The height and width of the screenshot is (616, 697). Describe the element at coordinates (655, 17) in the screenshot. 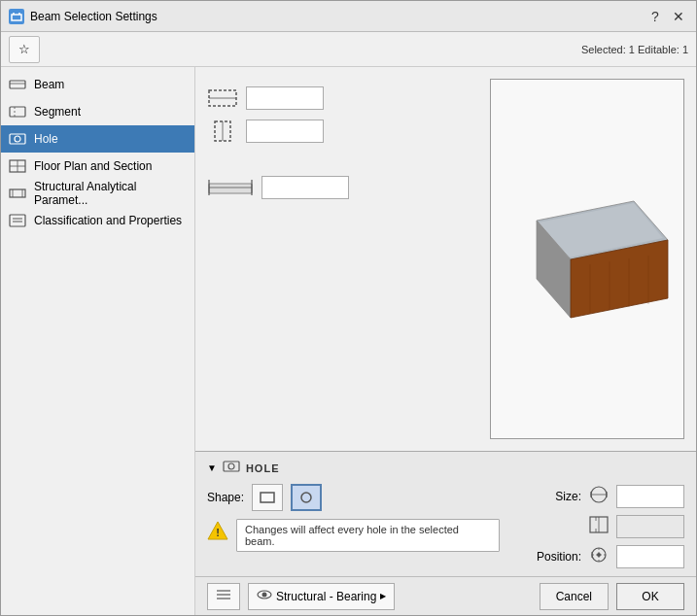

I see `help-button: ?` at that location.